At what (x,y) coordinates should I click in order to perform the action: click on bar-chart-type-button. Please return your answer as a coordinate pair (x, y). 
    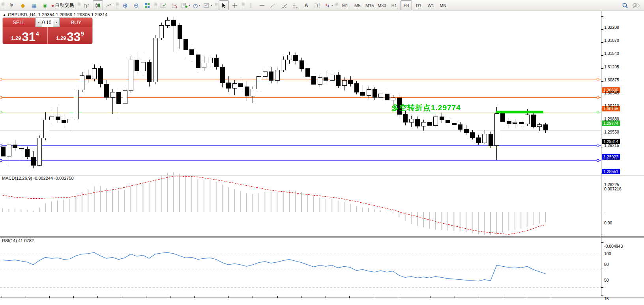
    Looking at the image, I should click on (87, 6).